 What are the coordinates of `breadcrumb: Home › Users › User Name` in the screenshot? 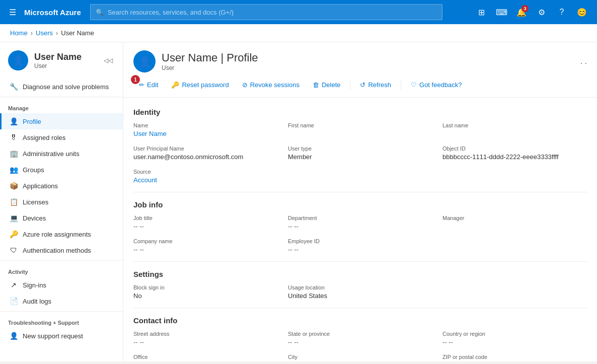 It's located at (299, 33).